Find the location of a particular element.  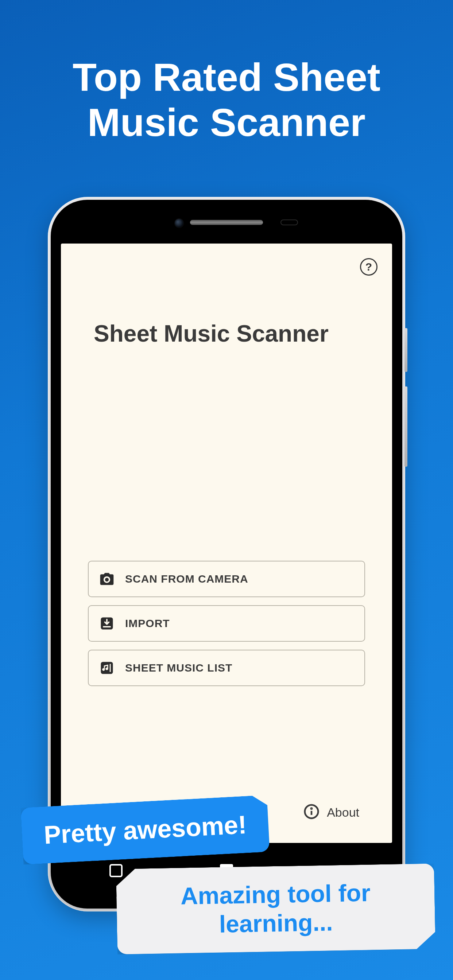

review-bubble-white: Amazing tool for learning... is located at coordinates (276, 909).